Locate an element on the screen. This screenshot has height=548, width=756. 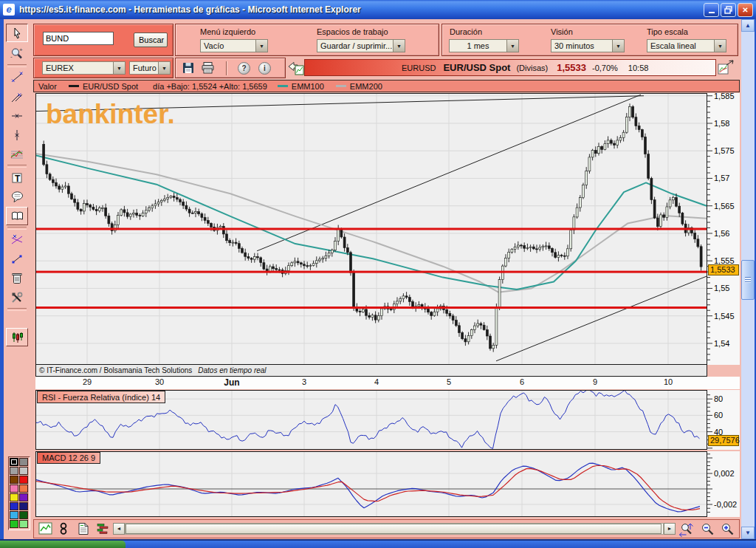
scroll-up-button: ▲ is located at coordinates (748, 25).